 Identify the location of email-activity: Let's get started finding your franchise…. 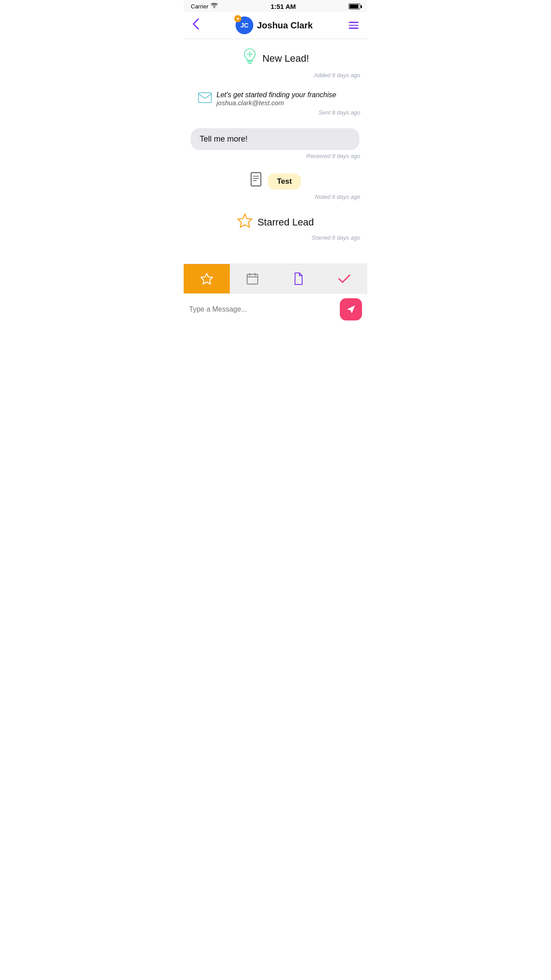
(276, 103).